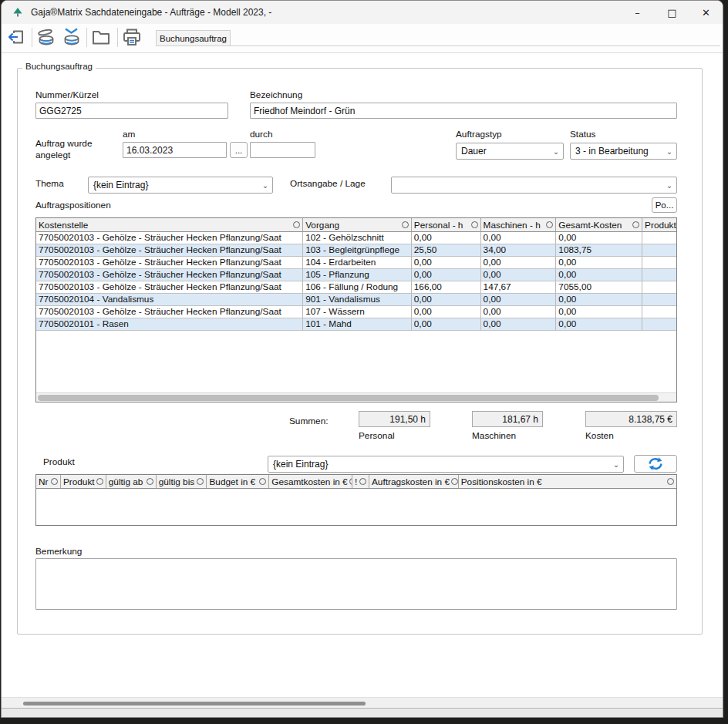 This screenshot has width=728, height=724. Describe the element at coordinates (238, 482) in the screenshot. I see `column-header: Budget in €` at that location.